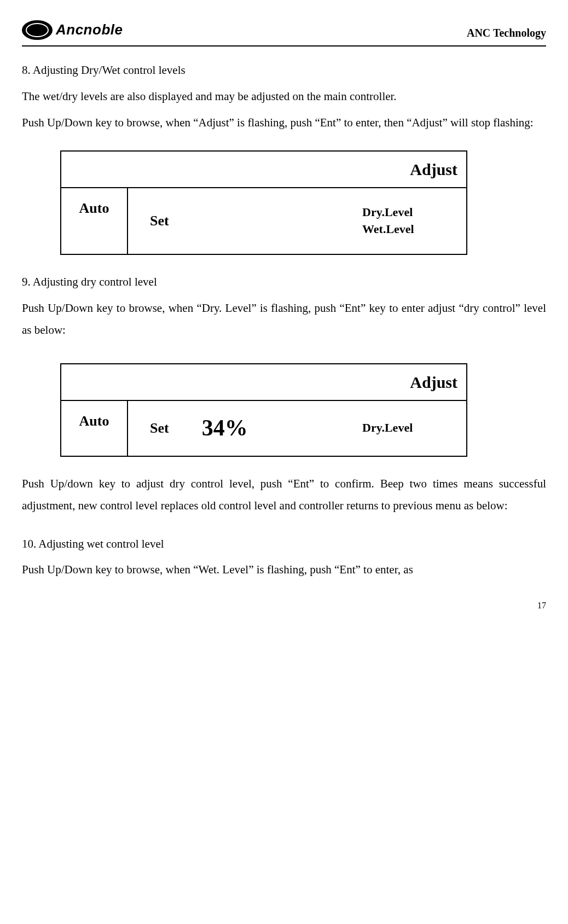  Describe the element at coordinates (389, 230) in the screenshot. I see `lcd1-wet-level: Wet.Level` at that location.